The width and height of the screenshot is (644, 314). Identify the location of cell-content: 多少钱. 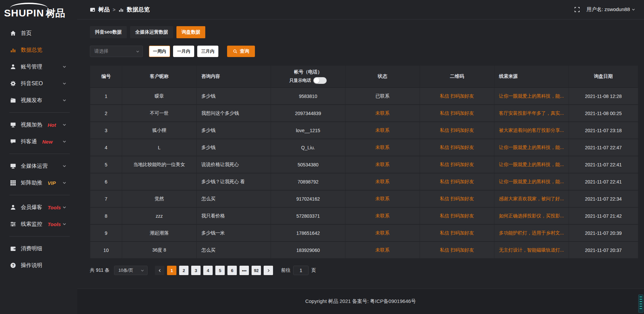
(233, 96).